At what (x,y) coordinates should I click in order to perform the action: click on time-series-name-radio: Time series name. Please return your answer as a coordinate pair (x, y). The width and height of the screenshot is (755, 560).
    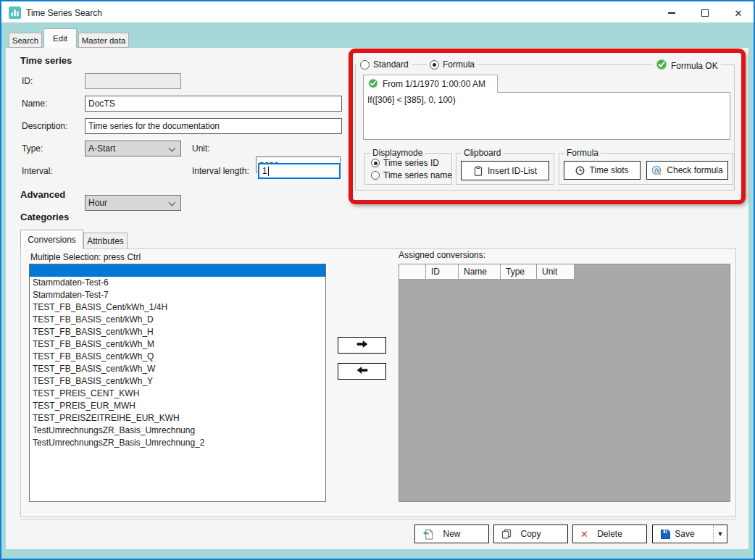
    Looking at the image, I should click on (412, 175).